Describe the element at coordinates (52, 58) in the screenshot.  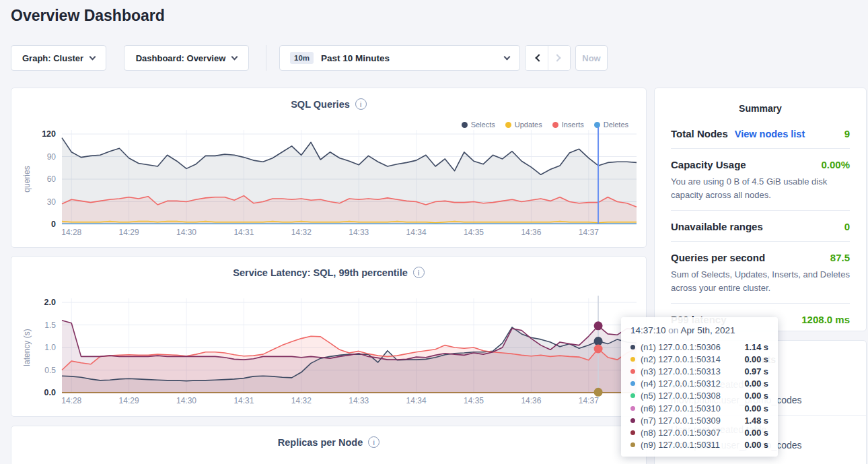
I see `graph-dropdown-label: Graph: Cluster` at that location.